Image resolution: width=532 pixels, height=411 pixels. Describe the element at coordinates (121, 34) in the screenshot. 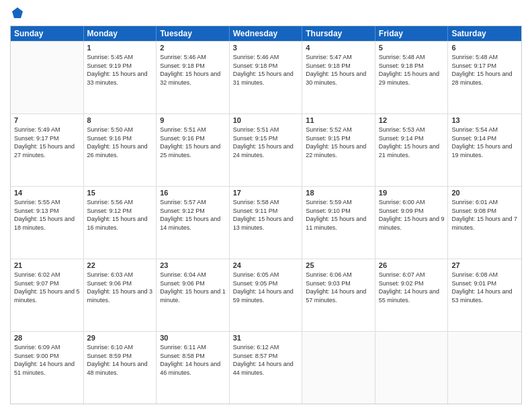

I see `header-day-monday: Monday` at that location.